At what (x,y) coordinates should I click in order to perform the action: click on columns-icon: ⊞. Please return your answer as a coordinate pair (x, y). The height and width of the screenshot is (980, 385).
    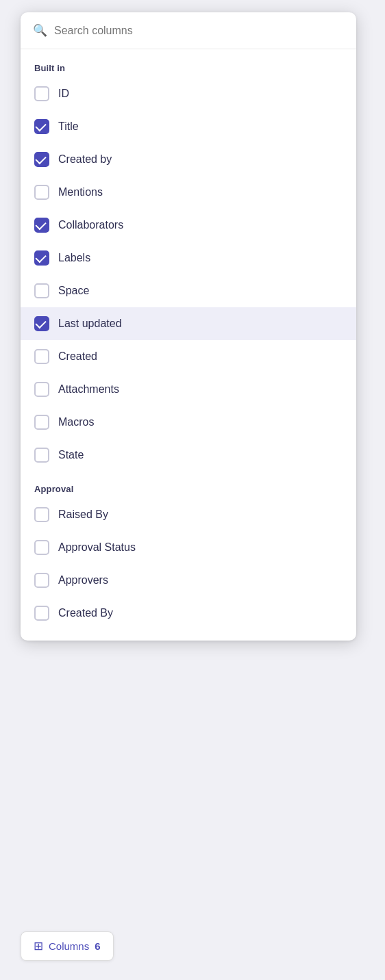
    Looking at the image, I should click on (38, 946).